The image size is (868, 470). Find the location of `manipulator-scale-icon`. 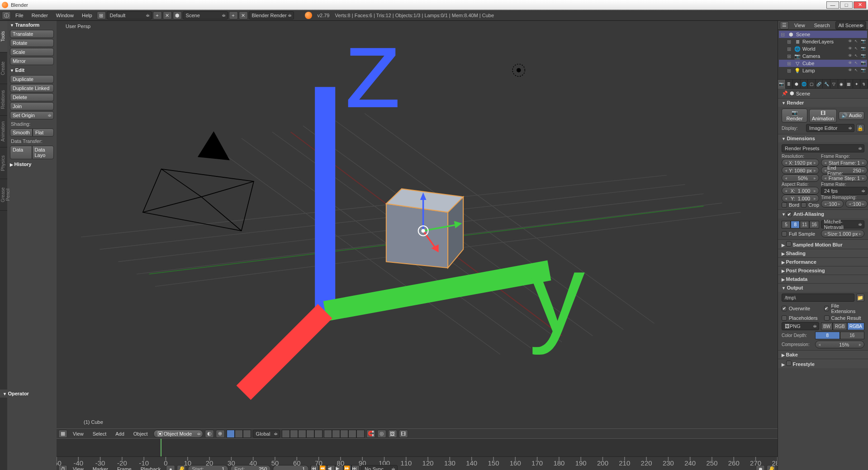

manipulator-scale-icon is located at coordinates (247, 434).